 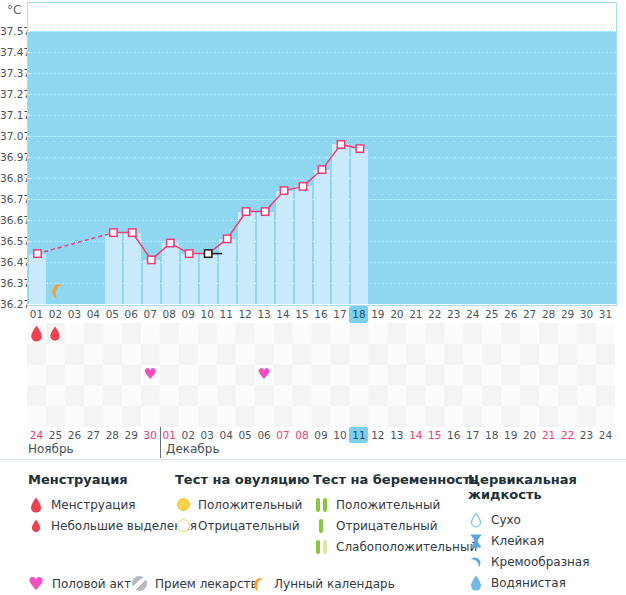 What do you see at coordinates (112, 435) in the screenshot?
I see `calendar-date-28: 28` at bounding box center [112, 435].